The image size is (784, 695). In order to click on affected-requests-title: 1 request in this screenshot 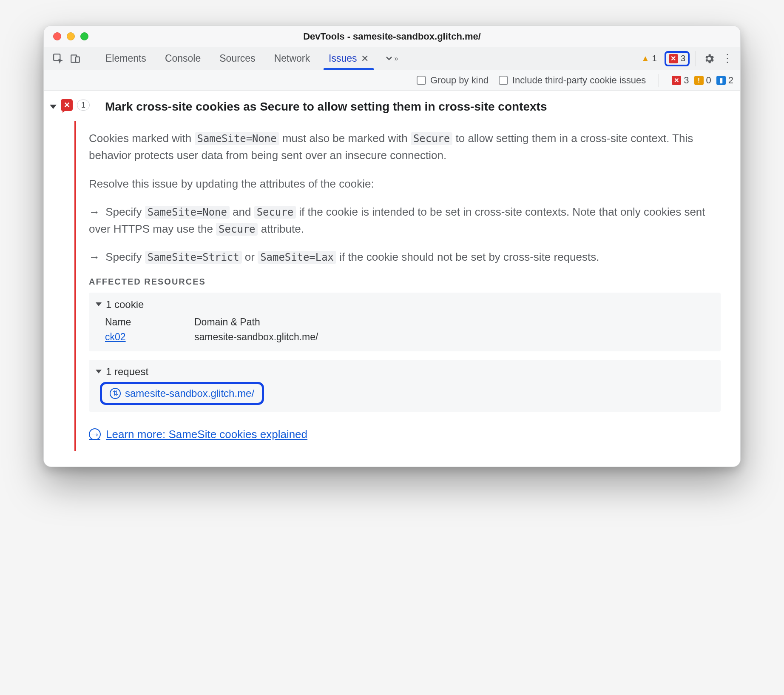, I will do `click(127, 372)`.